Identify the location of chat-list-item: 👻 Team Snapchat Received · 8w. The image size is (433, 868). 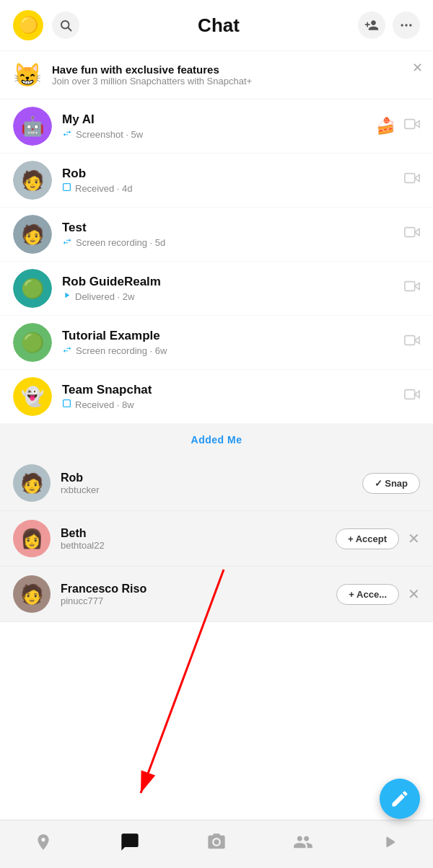
(216, 397).